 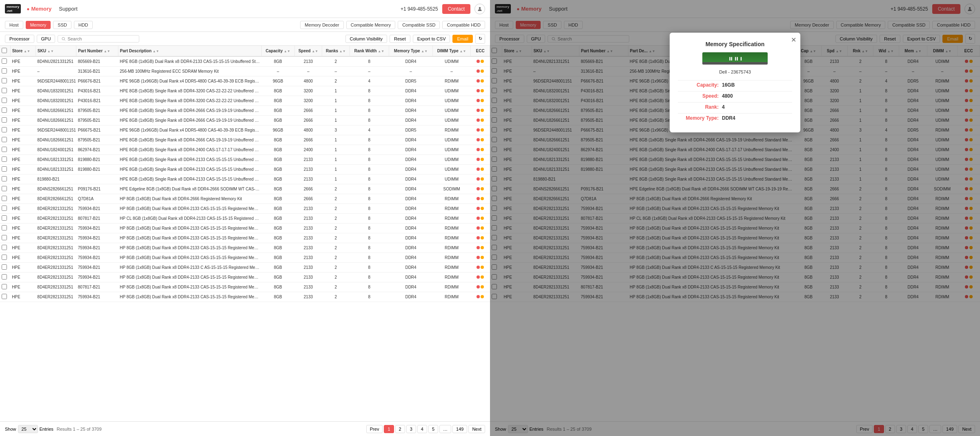 I want to click on th-dimm-left: Memory Type ▲▼, so click(x=411, y=51).